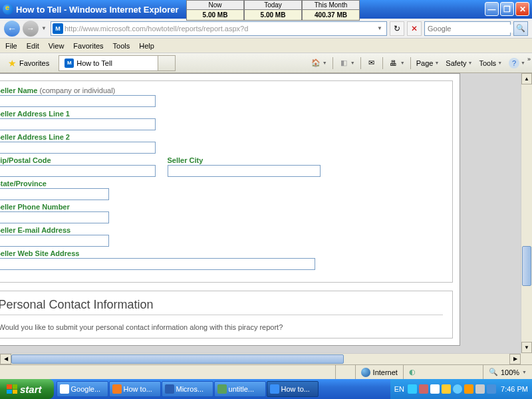 This screenshot has height=399, width=532. Describe the element at coordinates (55, 241) in the screenshot. I see `email-input` at that location.